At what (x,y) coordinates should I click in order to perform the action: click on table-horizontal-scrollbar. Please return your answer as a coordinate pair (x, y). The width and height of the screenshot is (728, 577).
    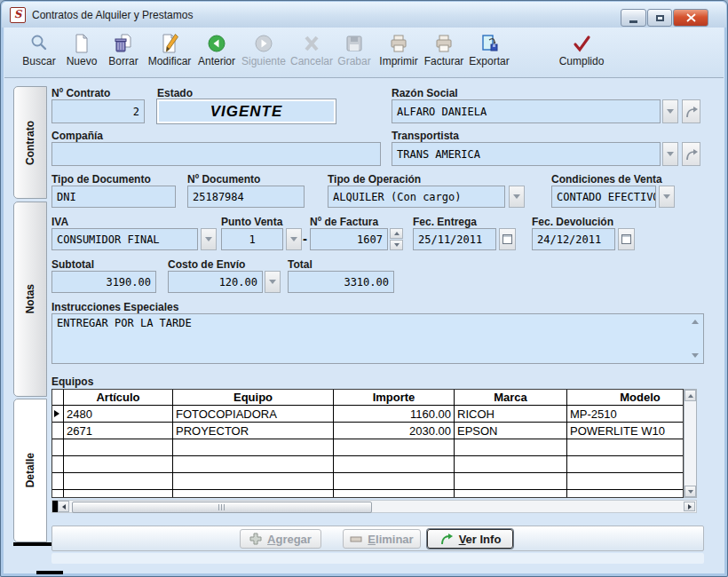
    Looking at the image, I should click on (375, 506).